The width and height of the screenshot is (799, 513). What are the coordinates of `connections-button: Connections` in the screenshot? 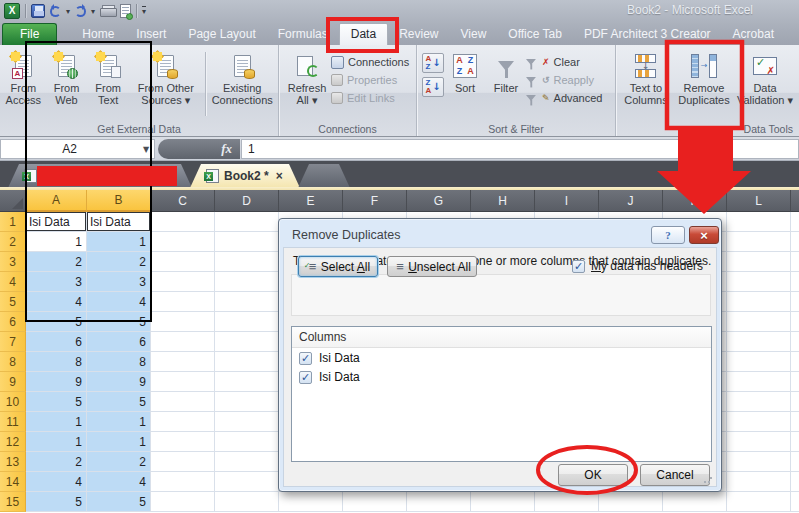 It's located at (370, 62).